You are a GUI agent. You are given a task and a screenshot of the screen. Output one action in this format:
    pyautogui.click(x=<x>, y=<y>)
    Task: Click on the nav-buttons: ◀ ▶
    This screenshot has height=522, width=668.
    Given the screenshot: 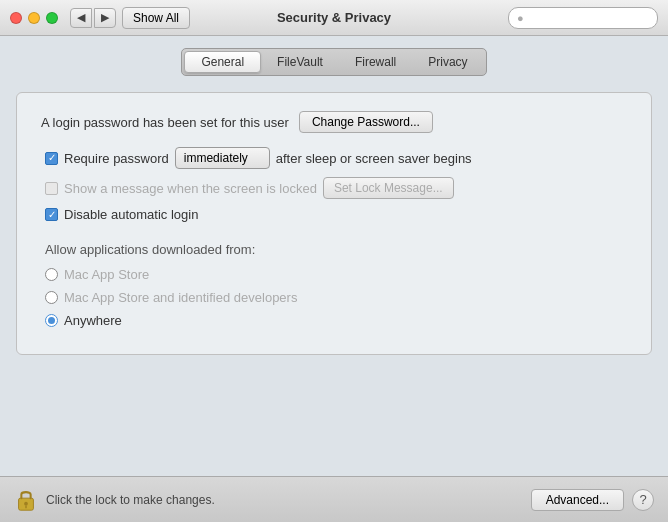 What is the action you would take?
    pyautogui.click(x=93, y=18)
    